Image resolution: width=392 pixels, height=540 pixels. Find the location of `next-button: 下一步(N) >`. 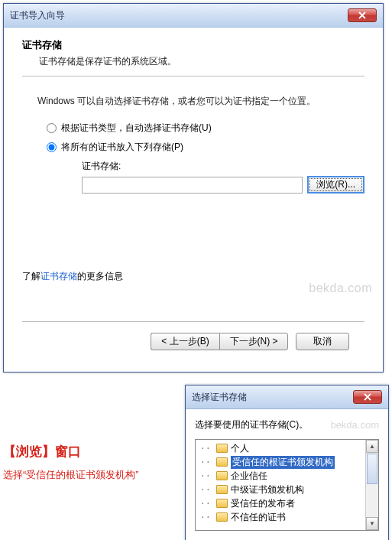

next-button: 下一步(N) > is located at coordinates (254, 341).